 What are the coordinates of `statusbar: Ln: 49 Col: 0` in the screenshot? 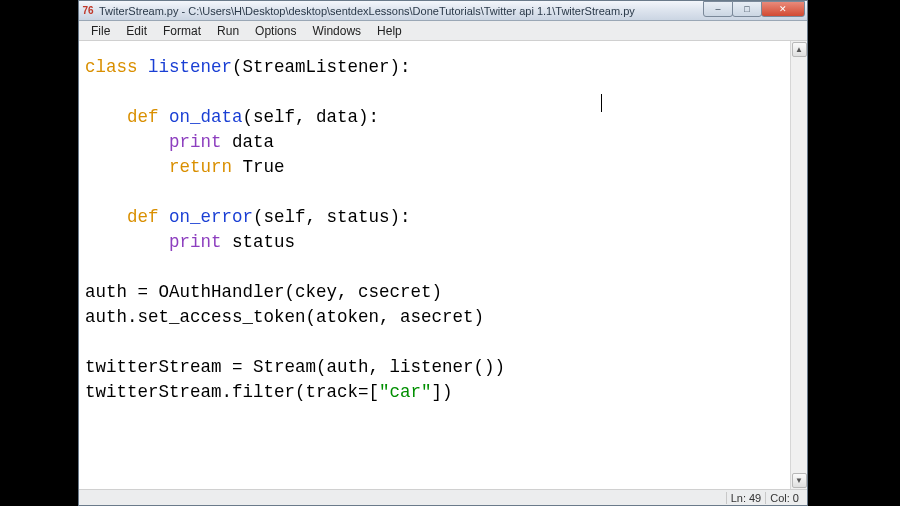 It's located at (443, 497).